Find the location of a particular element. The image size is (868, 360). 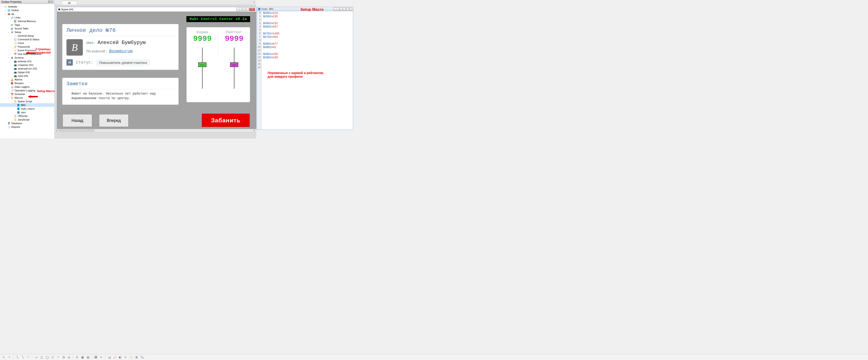

forward-button: Вперед is located at coordinates (114, 120).